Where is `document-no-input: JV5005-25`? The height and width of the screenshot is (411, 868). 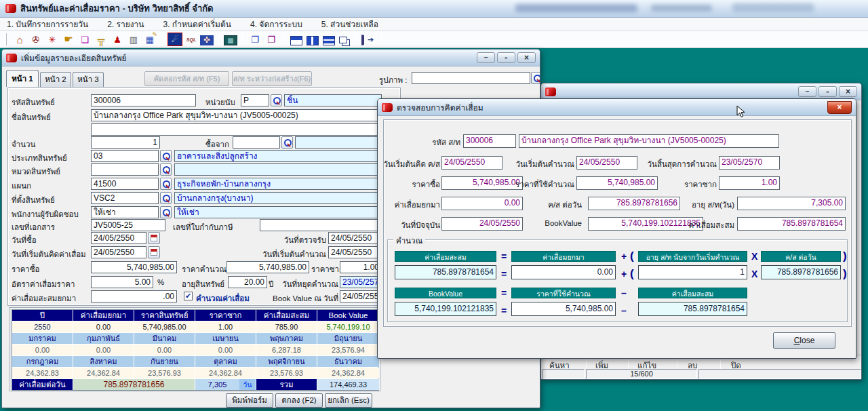
document-no-input: JV5005-25 is located at coordinates (128, 225).